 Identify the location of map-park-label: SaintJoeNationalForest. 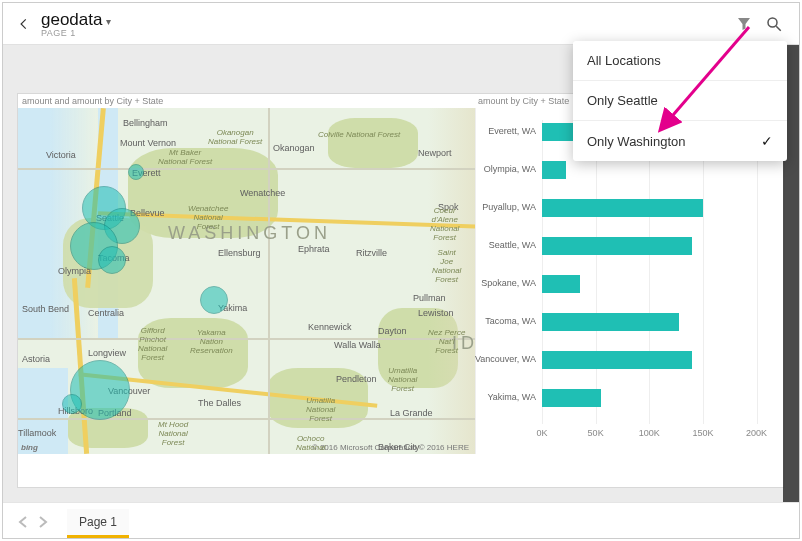
(446, 266).